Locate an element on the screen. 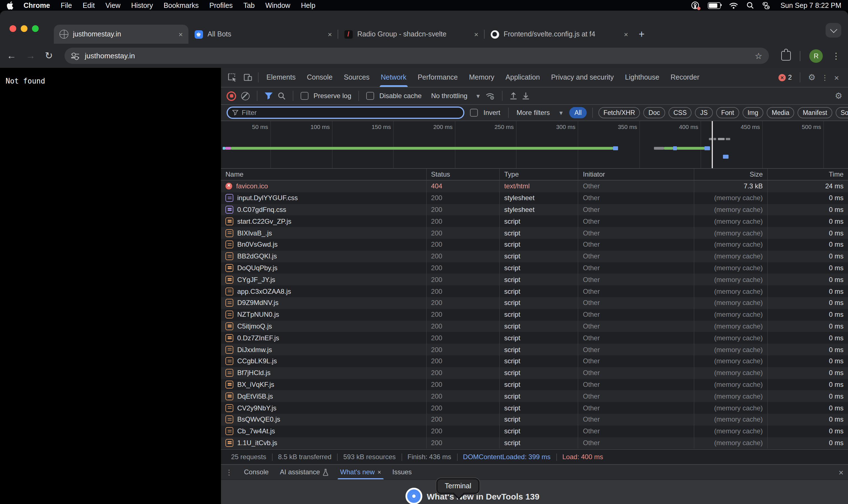 Image resolution: width=848 pixels, height=504 pixels. devtools-tab-memory: Memory is located at coordinates (482, 77).